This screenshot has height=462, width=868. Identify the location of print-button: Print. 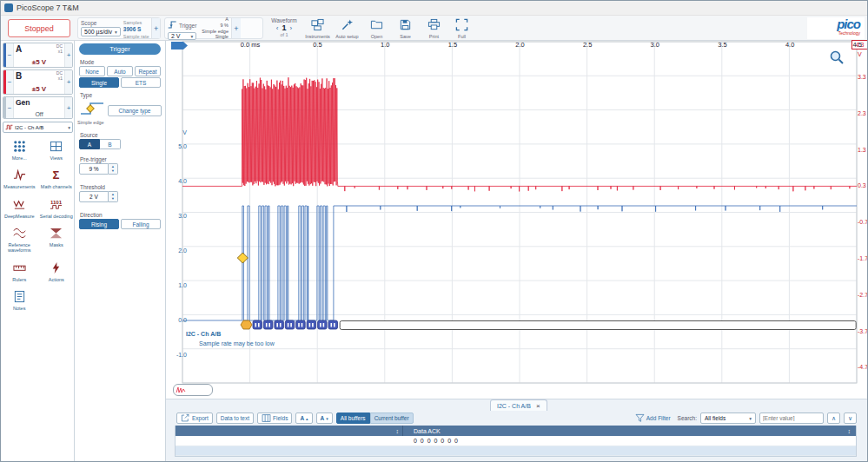
(434, 29).